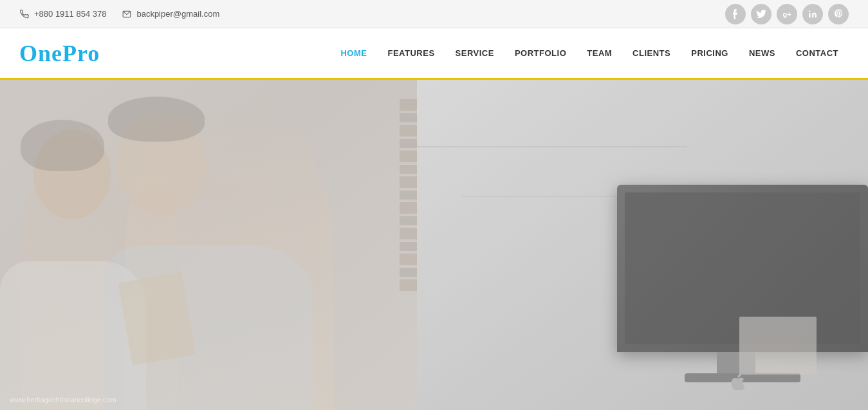 This screenshot has width=868, height=410. What do you see at coordinates (651, 53) in the screenshot?
I see `nav-clients: CLIENTS` at bounding box center [651, 53].